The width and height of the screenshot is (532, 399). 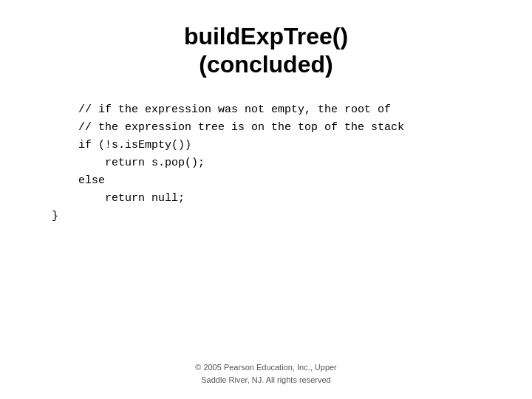 I want to click on code-line-6: return null;, so click(x=277, y=199).